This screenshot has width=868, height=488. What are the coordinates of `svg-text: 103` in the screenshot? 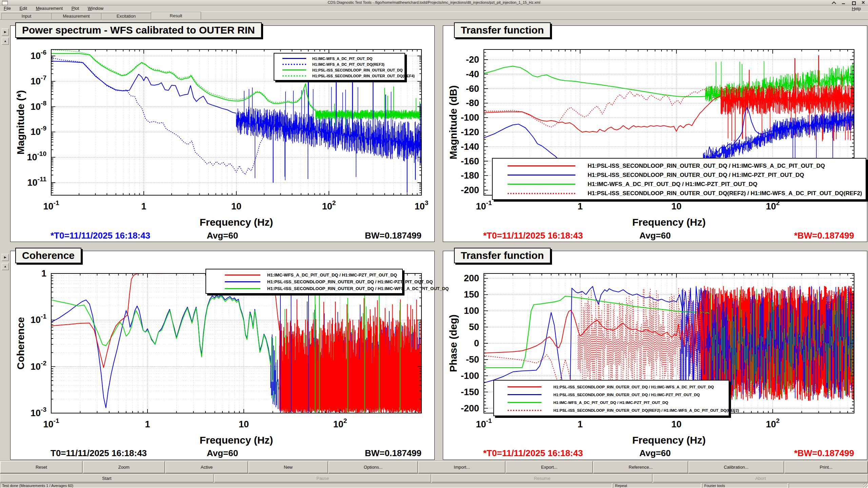 It's located at (422, 205).